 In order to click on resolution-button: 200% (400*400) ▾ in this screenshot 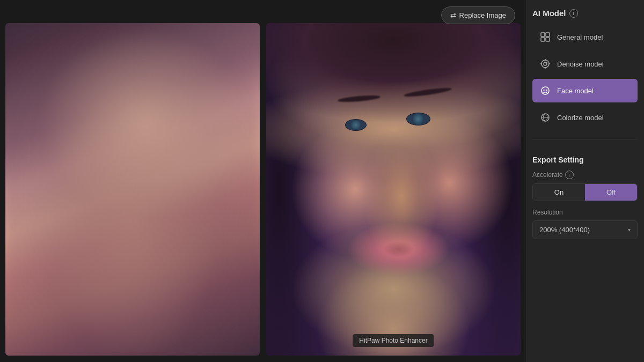, I will do `click(585, 230)`.